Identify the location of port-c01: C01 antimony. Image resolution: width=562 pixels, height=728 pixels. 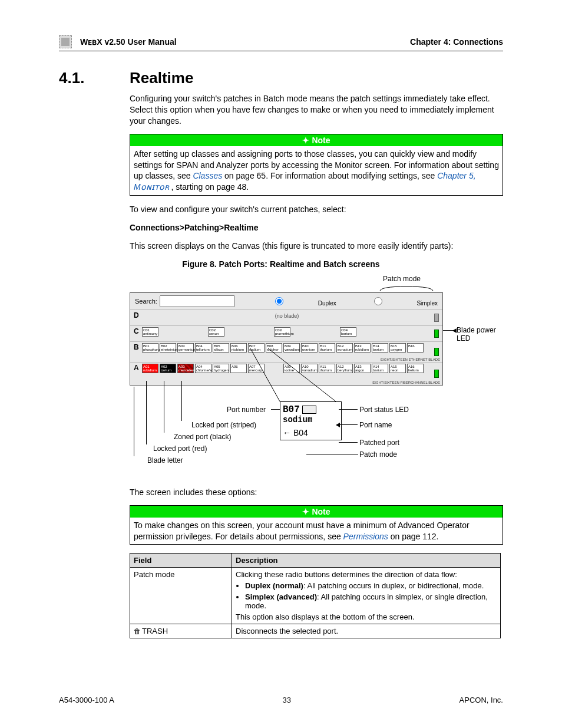
(150, 332).